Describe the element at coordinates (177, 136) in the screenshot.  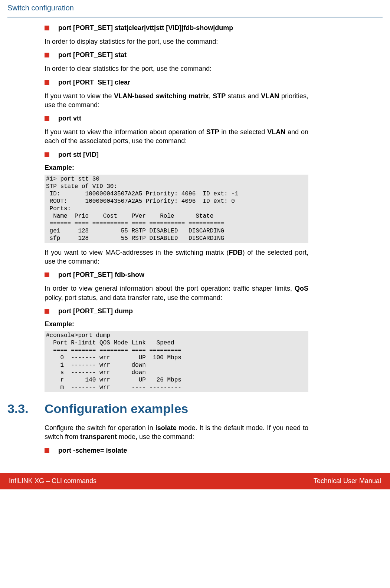
I see `paragraph: If you want to view the information abou…` at that location.